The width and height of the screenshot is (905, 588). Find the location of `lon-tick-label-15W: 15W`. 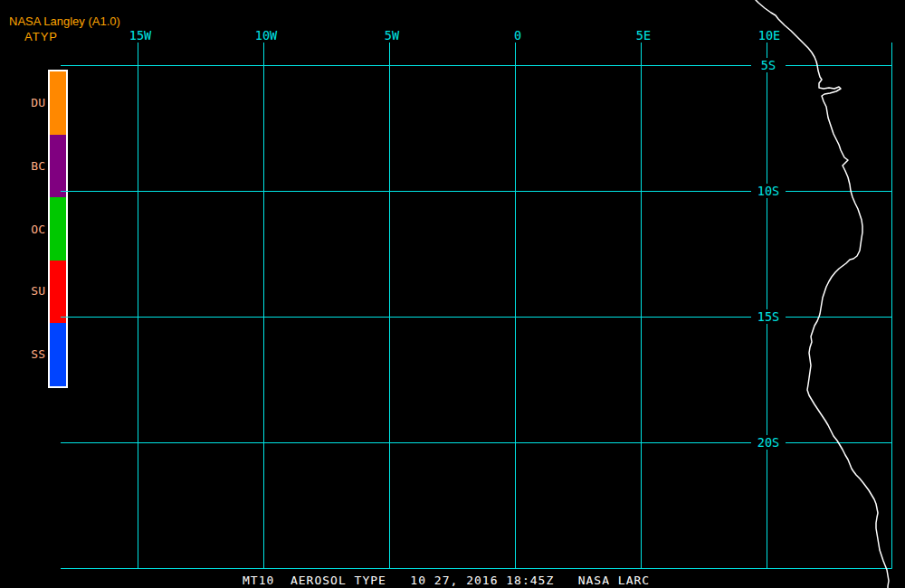

lon-tick-label-15W: 15W is located at coordinates (141, 35).